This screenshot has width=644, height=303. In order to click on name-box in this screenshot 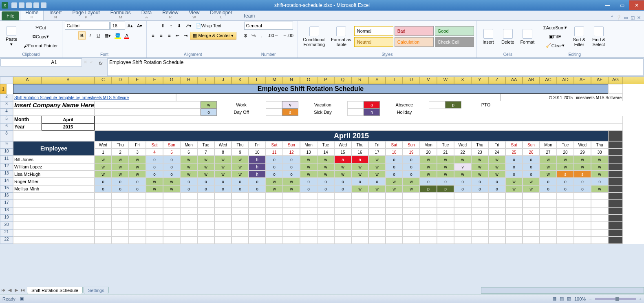, I will do `click(41, 62)`.